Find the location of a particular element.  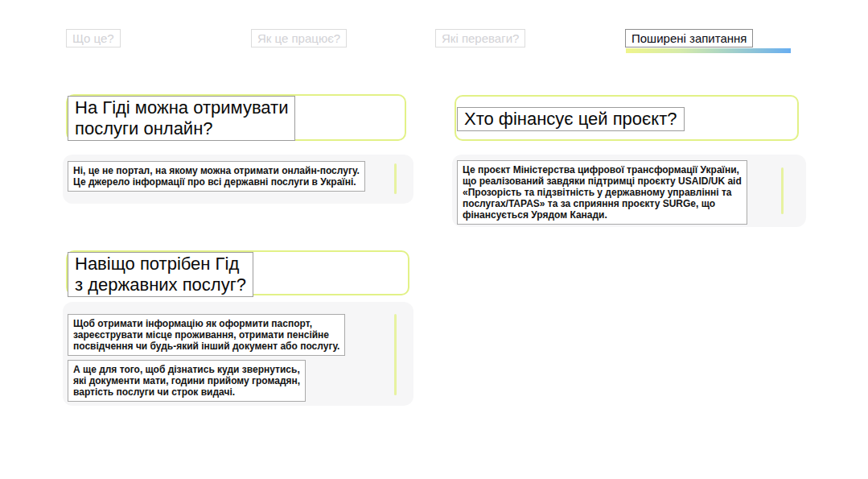

active-tab-underline is located at coordinates (708, 51).